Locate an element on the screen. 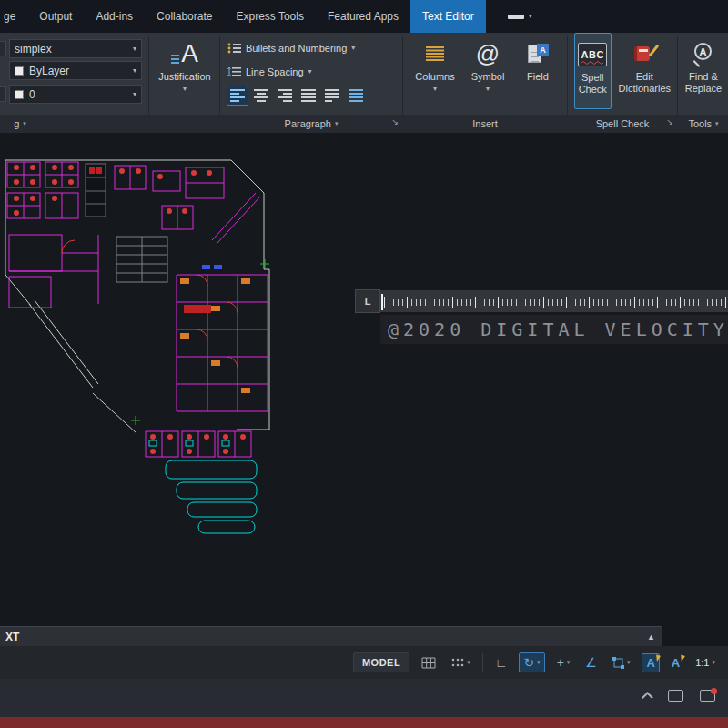 The height and width of the screenshot is (728, 728). paragraph-combined-button is located at coordinates (356, 96).